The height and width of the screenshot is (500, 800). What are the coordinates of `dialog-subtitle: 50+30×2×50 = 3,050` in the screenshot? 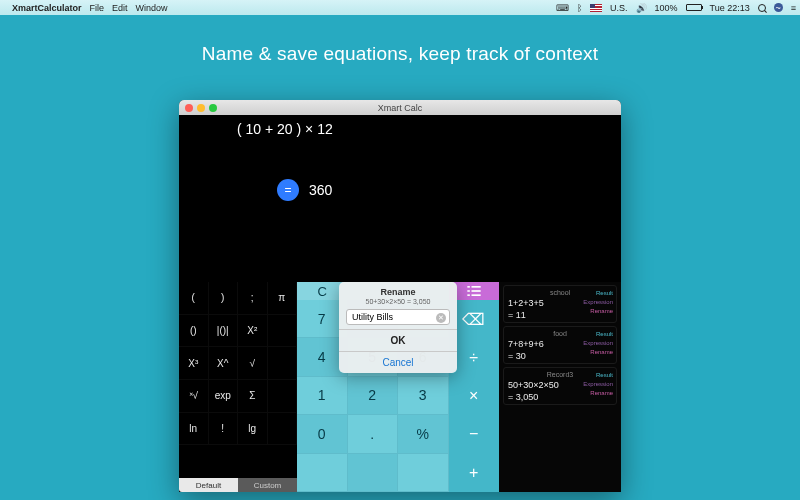 It's located at (398, 304).